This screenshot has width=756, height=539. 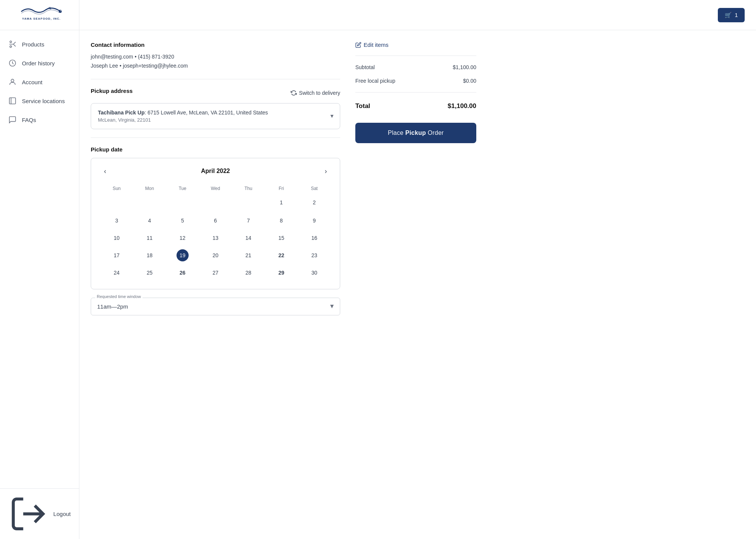 I want to click on cart-count: 1, so click(x=736, y=15).